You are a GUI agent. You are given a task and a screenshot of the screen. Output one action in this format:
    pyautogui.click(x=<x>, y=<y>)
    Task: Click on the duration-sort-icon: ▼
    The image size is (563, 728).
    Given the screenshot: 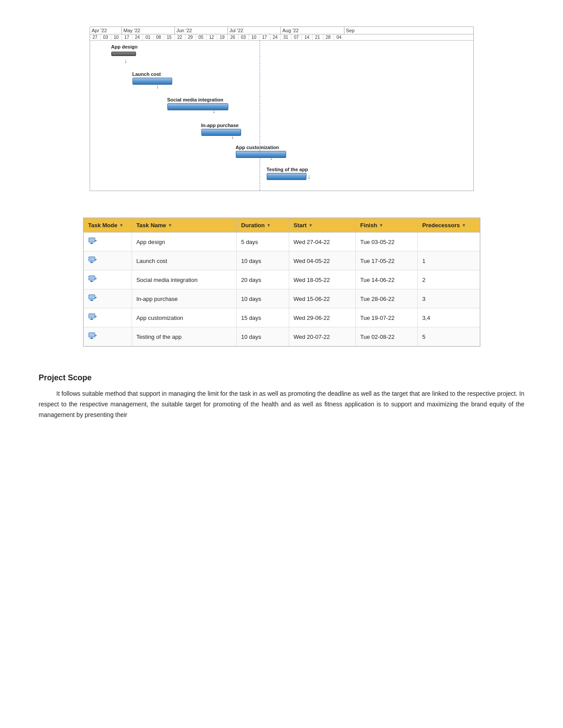 What is the action you would take?
    pyautogui.click(x=269, y=225)
    